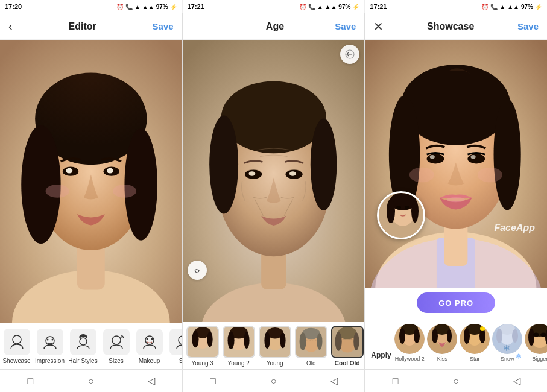 This screenshot has height=392, width=547. What do you see at coordinates (116, 346) in the screenshot?
I see `filter-sizes: Sizes` at bounding box center [116, 346].